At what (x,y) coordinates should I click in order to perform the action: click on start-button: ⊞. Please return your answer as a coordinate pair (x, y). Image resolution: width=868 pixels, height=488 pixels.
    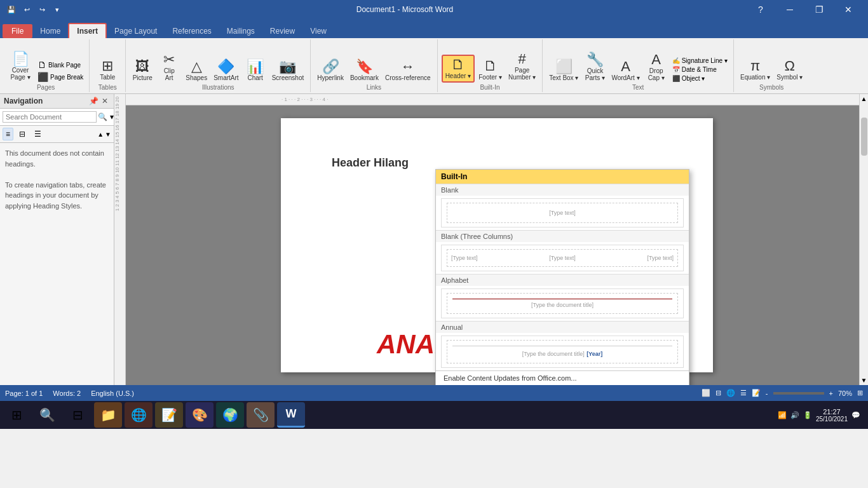
    Looking at the image, I should click on (17, 415).